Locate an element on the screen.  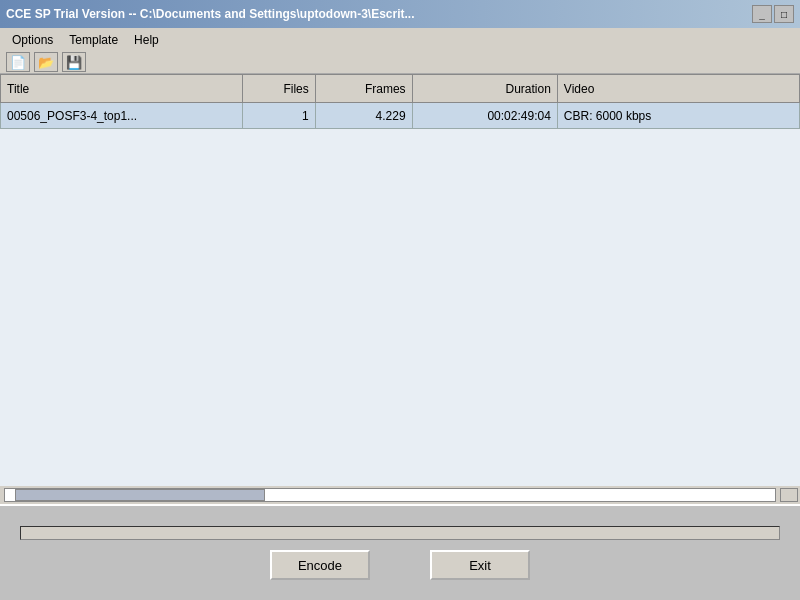
cell-duration: 00:02:49:04 is located at coordinates (484, 116).